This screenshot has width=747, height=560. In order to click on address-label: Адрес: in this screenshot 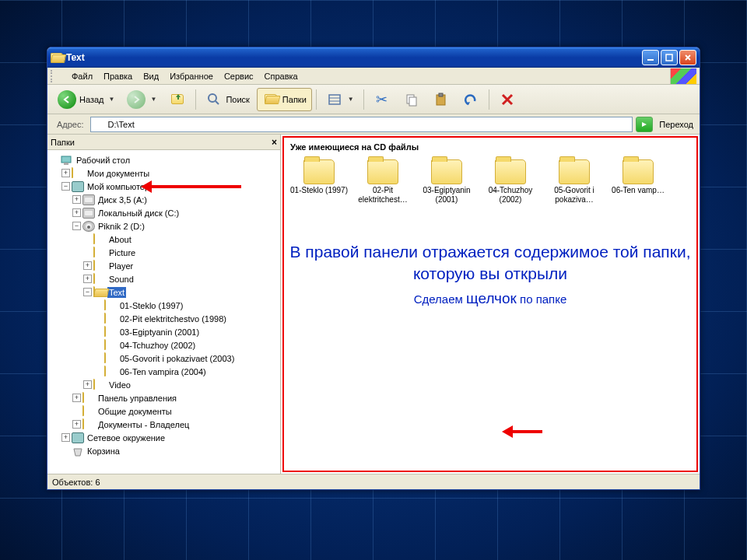, I will do `click(70, 124)`.